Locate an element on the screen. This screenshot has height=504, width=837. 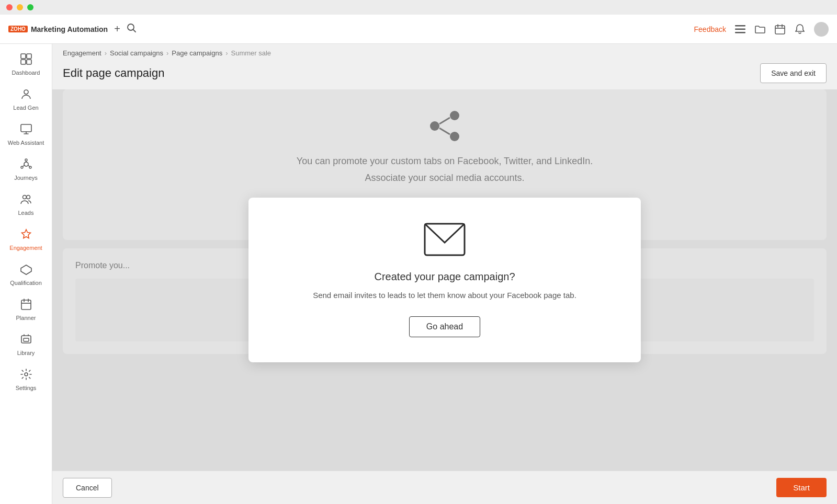
breadcrumb: Engagement › Social campaigns › Page cam… is located at coordinates (445, 50).